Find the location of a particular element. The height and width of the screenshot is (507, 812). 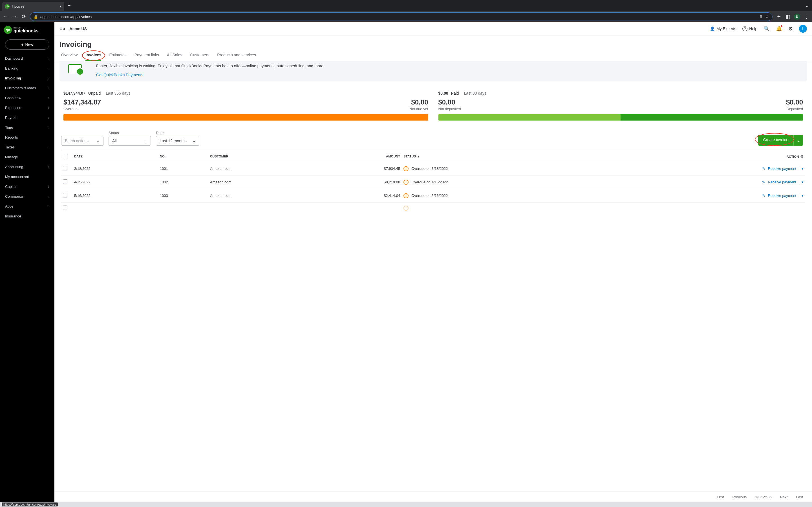

summary-unpaid: $147,344.07 Unpaid Last 365 days $147,34… is located at coordinates (246, 106).